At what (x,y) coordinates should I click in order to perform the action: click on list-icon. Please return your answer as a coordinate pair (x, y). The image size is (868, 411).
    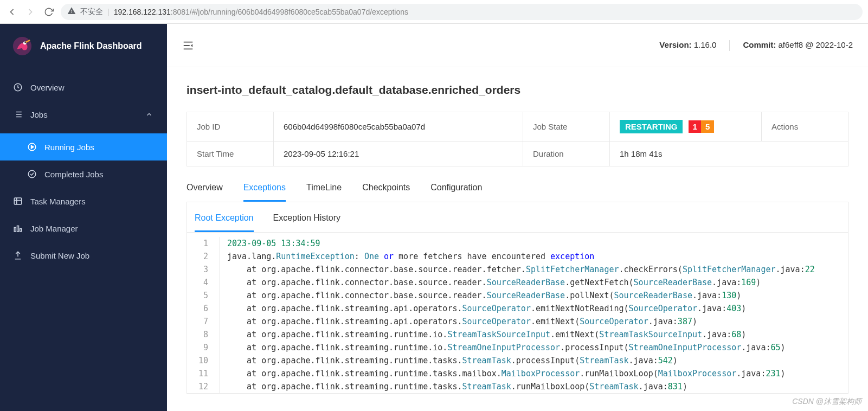
    Looking at the image, I should click on (18, 114).